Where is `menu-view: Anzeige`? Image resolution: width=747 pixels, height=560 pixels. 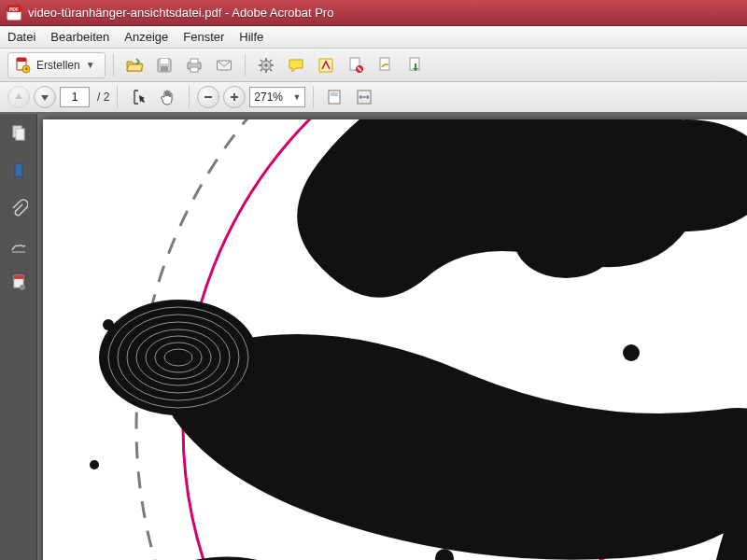
menu-view: Anzeige is located at coordinates (146, 37).